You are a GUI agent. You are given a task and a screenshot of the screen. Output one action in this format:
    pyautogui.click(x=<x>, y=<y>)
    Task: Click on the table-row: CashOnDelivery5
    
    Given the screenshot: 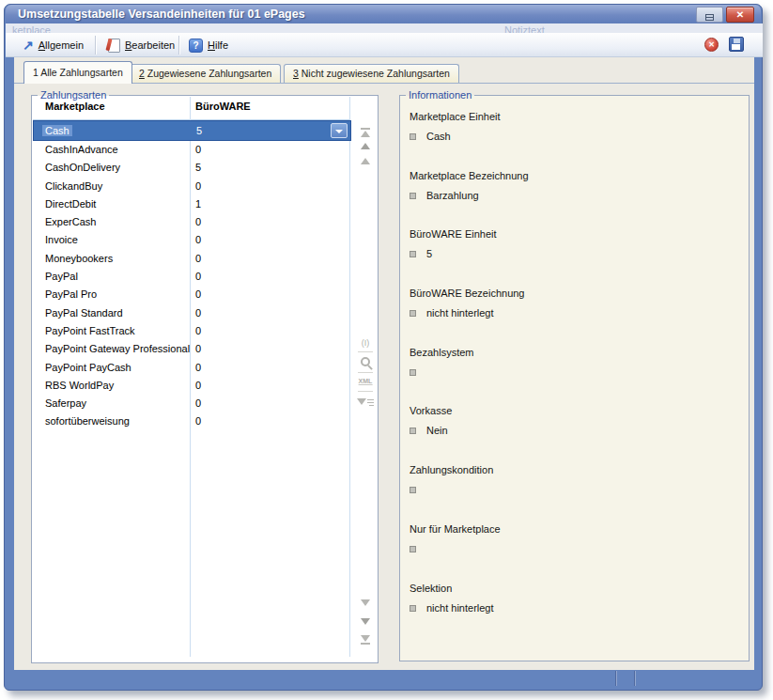 What is the action you would take?
    pyautogui.click(x=192, y=167)
    